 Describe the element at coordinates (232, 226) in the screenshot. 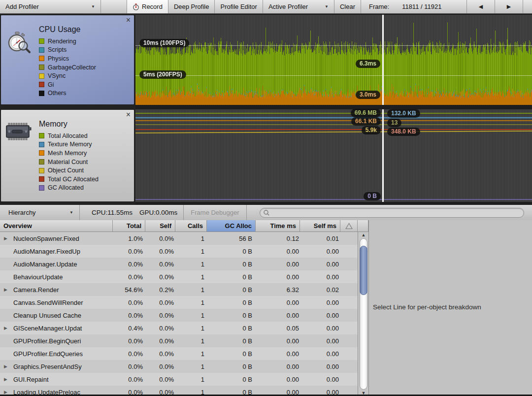

I see `column-header-gc-alloc: GC Alloc` at that location.